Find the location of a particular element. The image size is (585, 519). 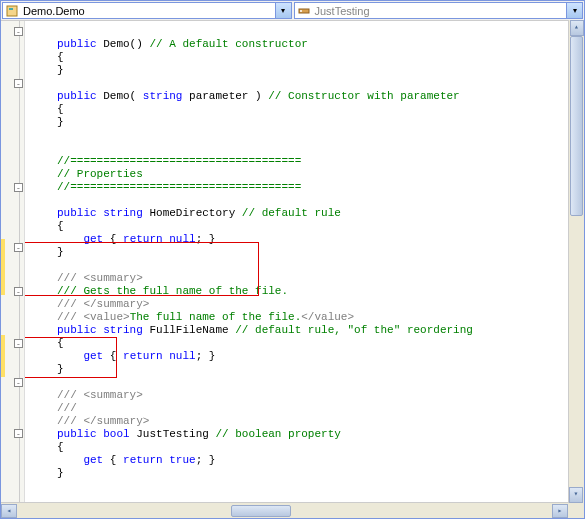

type-selector-label: Demo.Demo is located at coordinates (54, 11).